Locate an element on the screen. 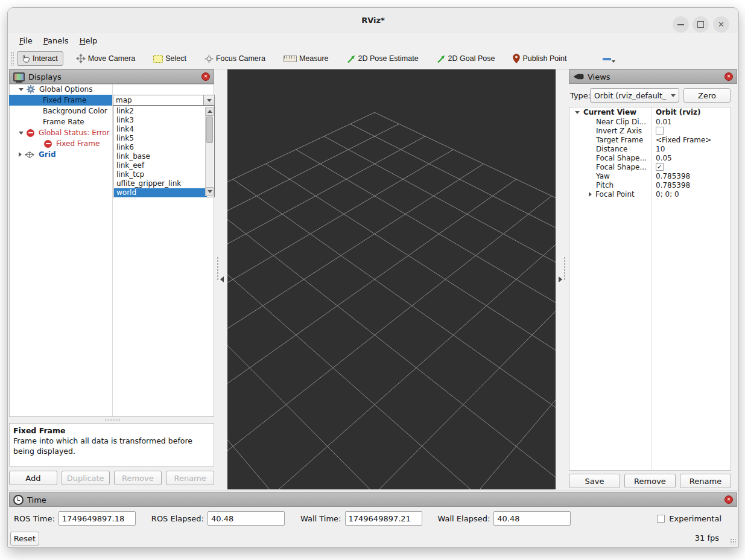 The image size is (745, 560). displays-panel-title: Displays is located at coordinates (45, 77).